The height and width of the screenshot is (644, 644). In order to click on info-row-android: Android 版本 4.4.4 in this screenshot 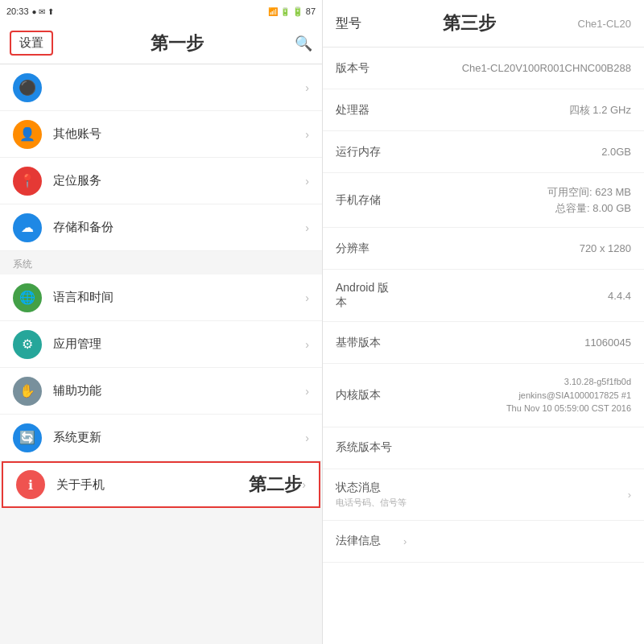, I will do `click(483, 296)`.